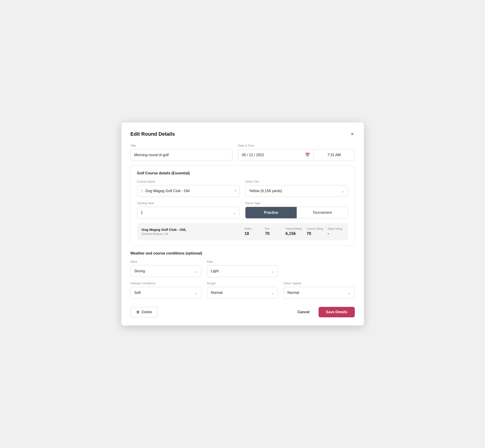 The image size is (485, 448). What do you see at coordinates (334, 155) in the screenshot?
I see `time-value: 7:31 AM` at bounding box center [334, 155].